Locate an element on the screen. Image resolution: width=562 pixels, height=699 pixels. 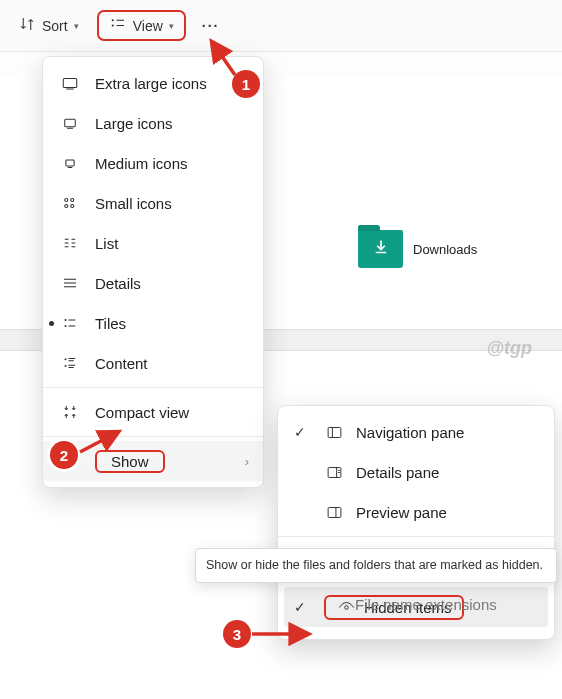
more-button: ··· is located at coordinates (211, 26).